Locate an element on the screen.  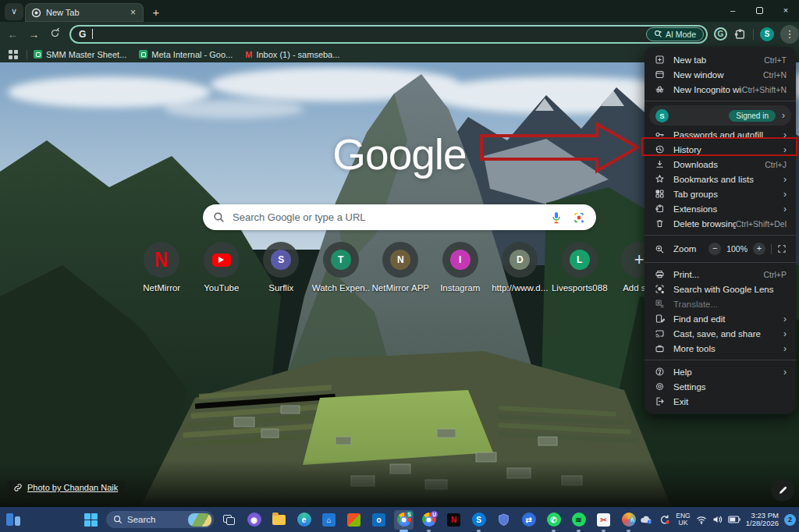
lens-icon is located at coordinates (659, 289).